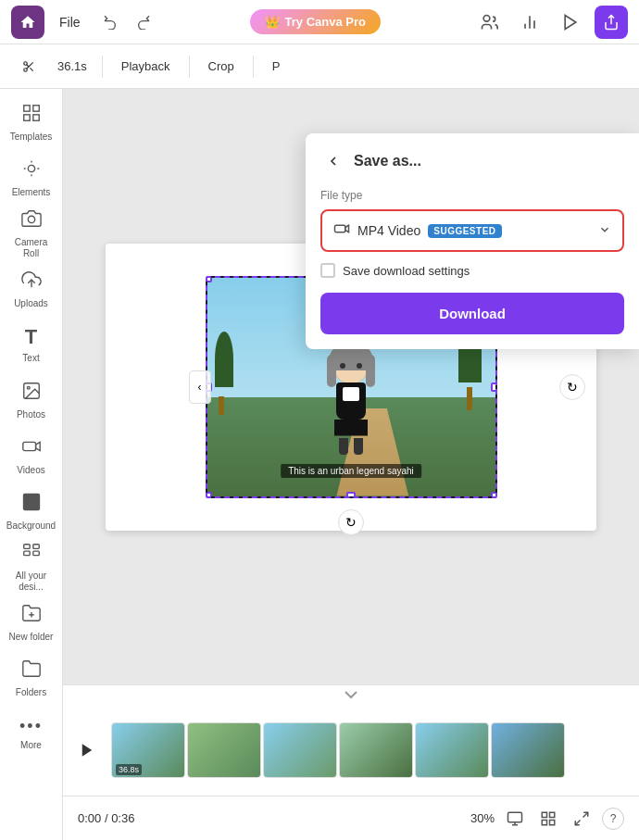  What do you see at coordinates (31, 615) in the screenshot?
I see `new-folder-icon` at bounding box center [31, 615].